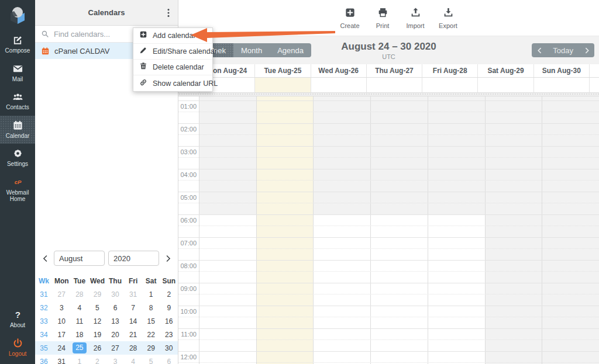 The height and width of the screenshot is (364, 599). I want to click on menu-item-delete-calendar: Delete calendar, so click(173, 68).